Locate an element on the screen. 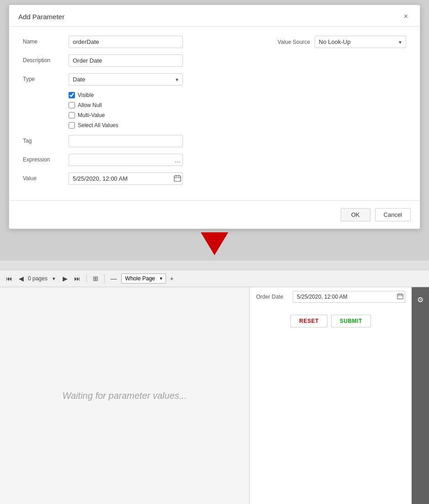  select-all-checkbox-item: Select All Values is located at coordinates (93, 125).